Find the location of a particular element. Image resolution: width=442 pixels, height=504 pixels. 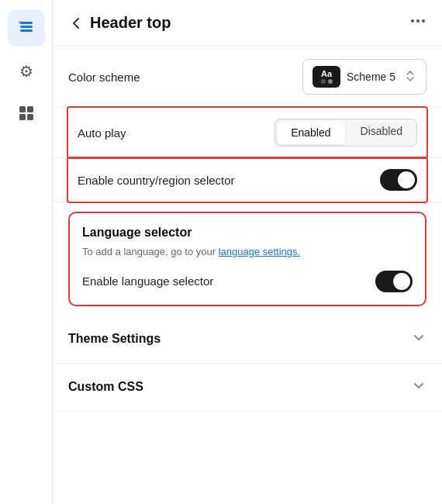

language-selector-toggle is located at coordinates (394, 281).